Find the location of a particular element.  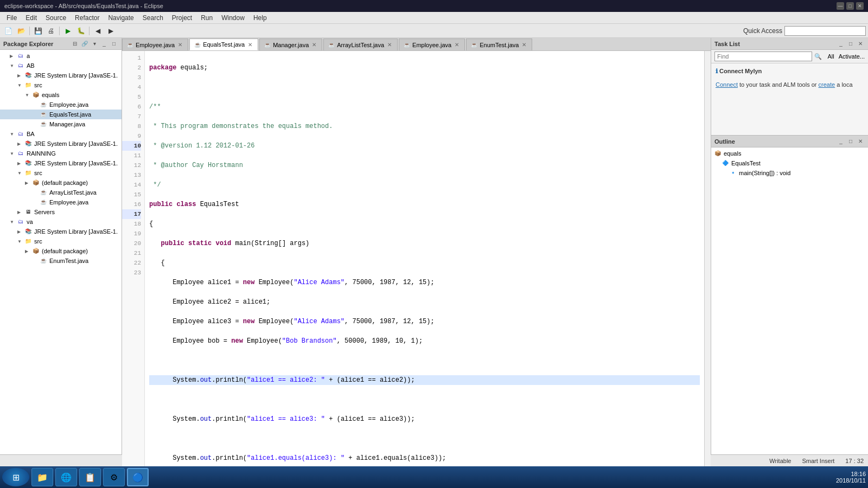

print-button: 🖨 is located at coordinates (51, 31).